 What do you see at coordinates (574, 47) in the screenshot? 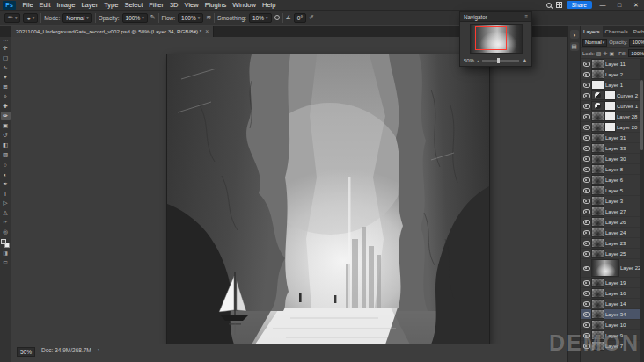
I see `collapsed-properties-panel-icon: ▤` at bounding box center [574, 47].